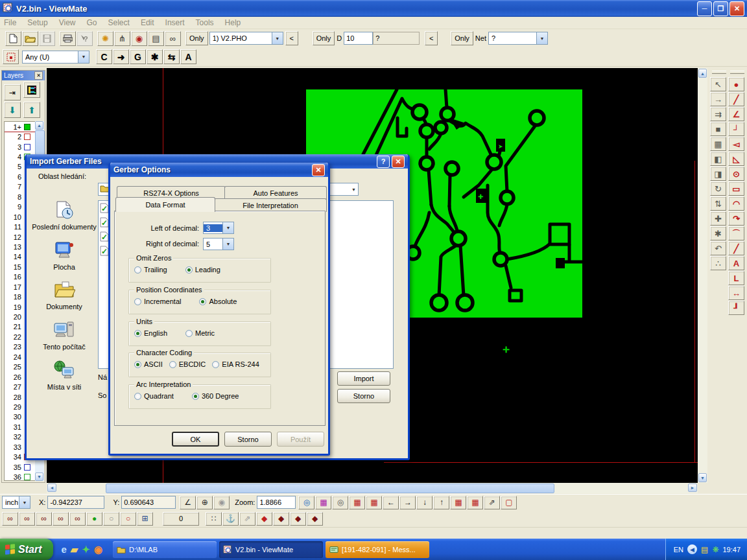 The width and height of the screenshot is (747, 560). I want to click on menu-edit: Edit, so click(148, 23).